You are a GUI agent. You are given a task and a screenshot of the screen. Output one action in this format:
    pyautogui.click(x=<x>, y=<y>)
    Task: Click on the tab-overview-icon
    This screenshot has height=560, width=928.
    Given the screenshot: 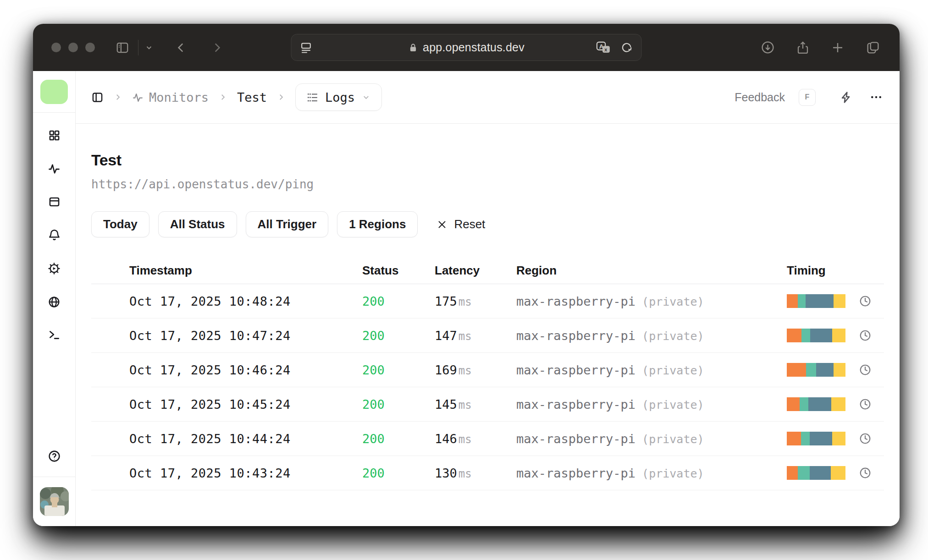 What is the action you would take?
    pyautogui.click(x=873, y=48)
    